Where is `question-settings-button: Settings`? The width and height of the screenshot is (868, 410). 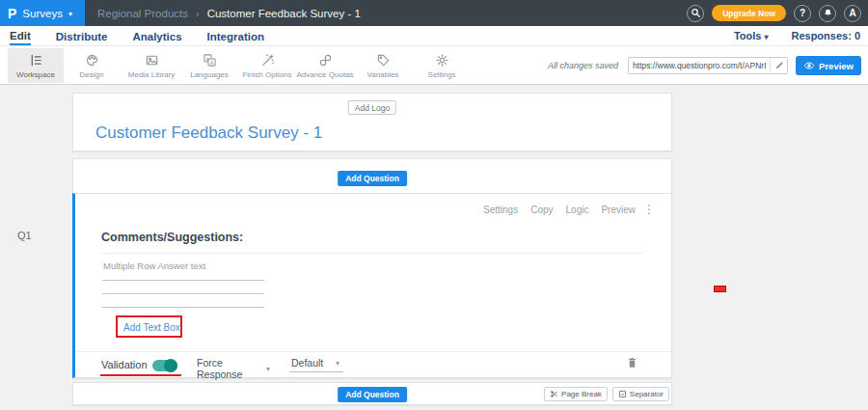
question-settings-button: Settings is located at coordinates (501, 210).